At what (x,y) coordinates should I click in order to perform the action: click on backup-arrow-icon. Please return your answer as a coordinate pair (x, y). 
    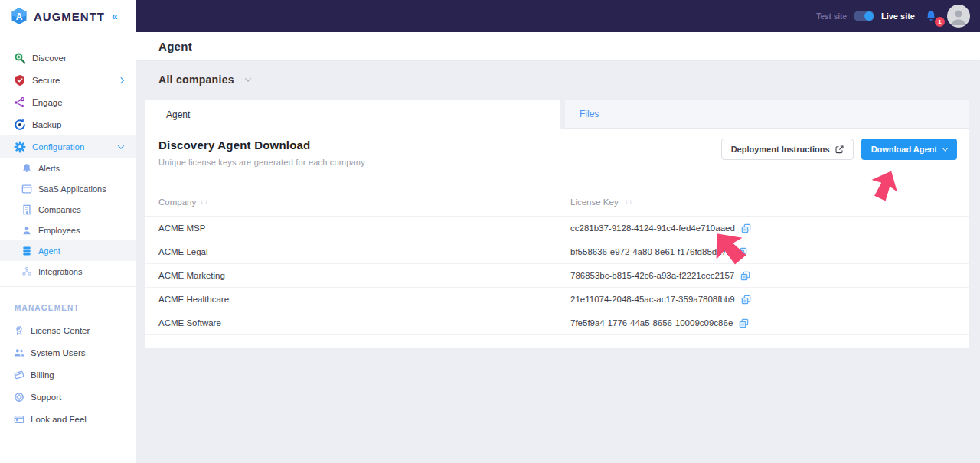
    Looking at the image, I should click on (20, 125).